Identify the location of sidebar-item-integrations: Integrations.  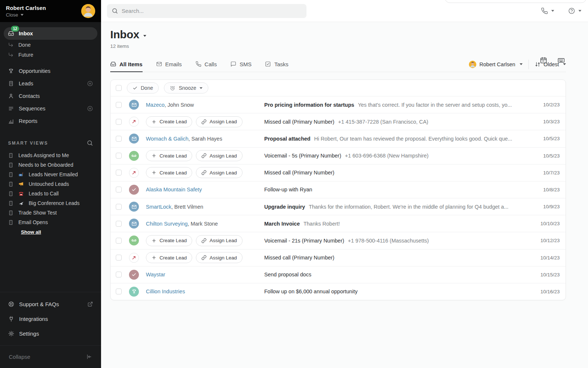
(51, 319).